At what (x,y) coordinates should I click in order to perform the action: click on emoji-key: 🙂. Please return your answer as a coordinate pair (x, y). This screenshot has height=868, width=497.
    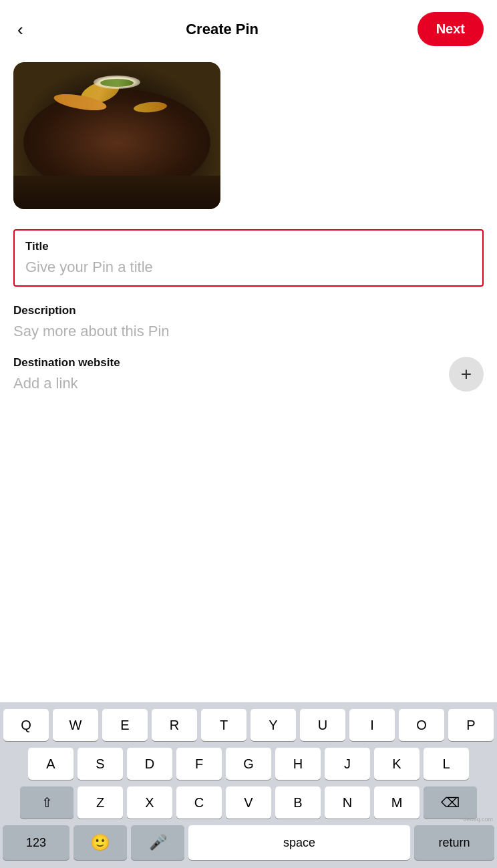
    Looking at the image, I should click on (100, 843).